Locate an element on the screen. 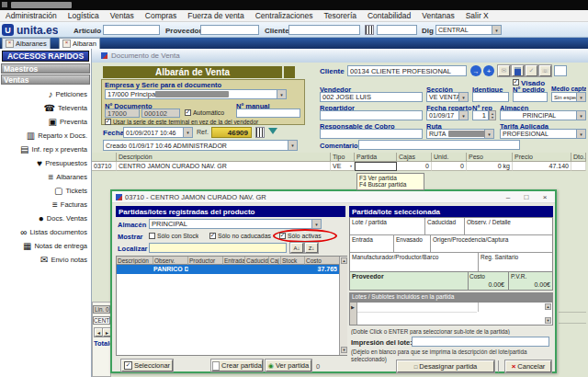 The height and width of the screenshot is (377, 588). col-stock: Stock is located at coordinates (293, 261).